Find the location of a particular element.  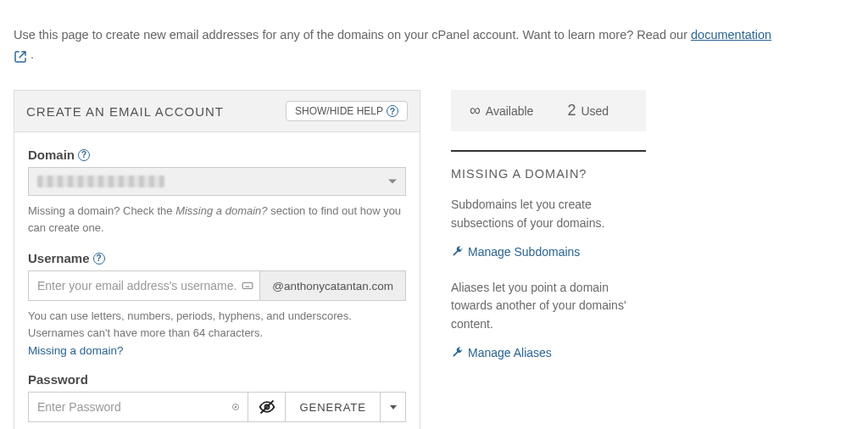

domain-hint: Missing a domain? Check the Missing a do… is located at coordinates (217, 219).